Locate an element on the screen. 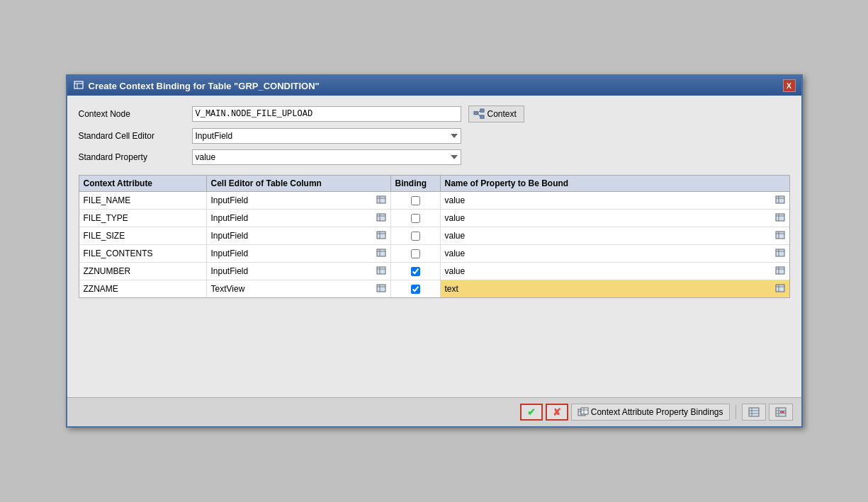 The width and height of the screenshot is (868, 502). footer-divider is located at coordinates (735, 412).